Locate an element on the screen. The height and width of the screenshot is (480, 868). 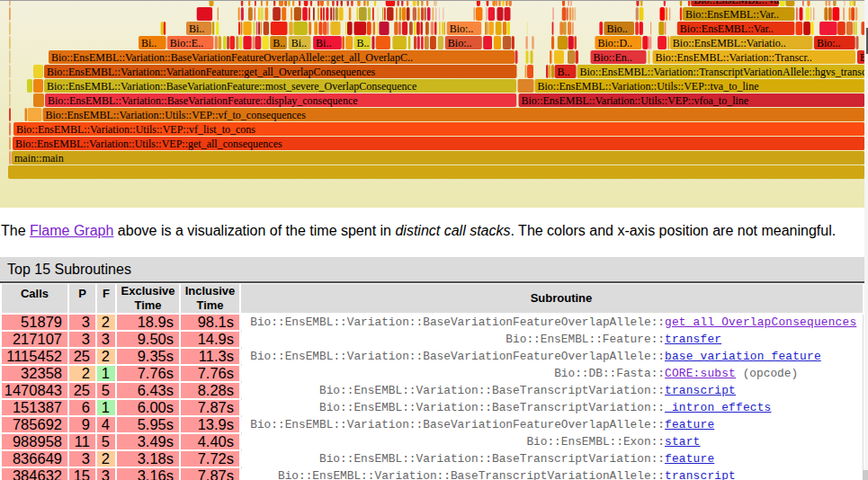
svg-text:Bio::EnsEMBL::Variation::Utils: Bio::EnsEMBL::Variation::Utils::VEP::tva… is located at coordinates (649, 86).